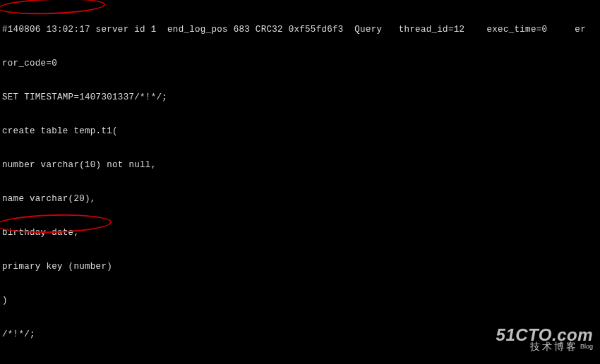 The height and width of the screenshot is (364, 600). Describe the element at coordinates (300, 97) in the screenshot. I see `log-line: SET TIMESTAMP=1407301337/*!*/;` at that location.